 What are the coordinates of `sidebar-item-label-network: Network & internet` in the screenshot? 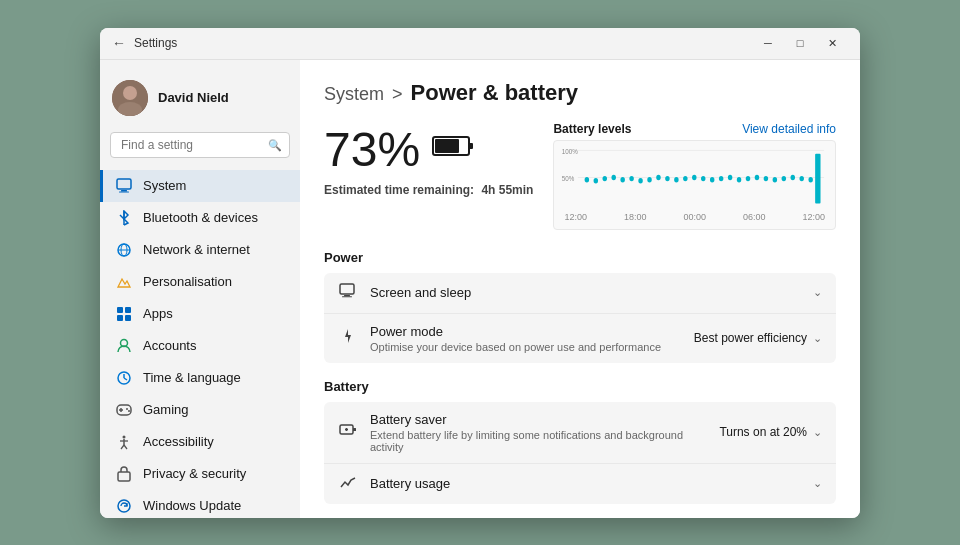 It's located at (196, 250).